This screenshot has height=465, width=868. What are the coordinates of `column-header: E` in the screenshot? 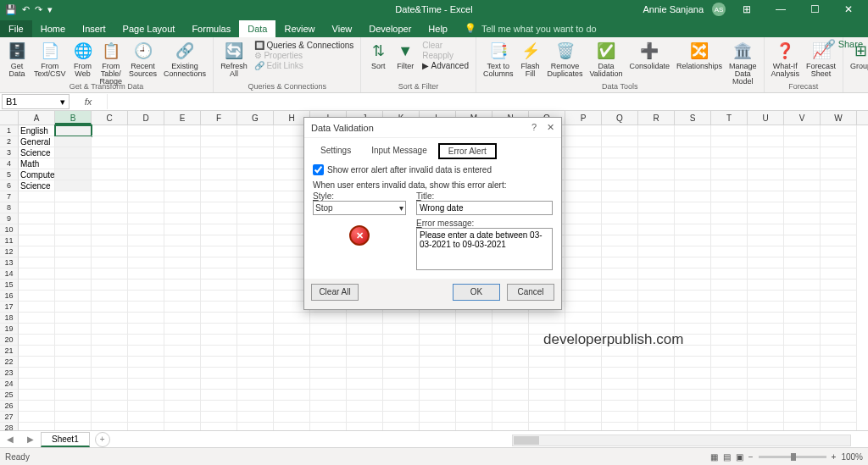 It's located at (183, 118).